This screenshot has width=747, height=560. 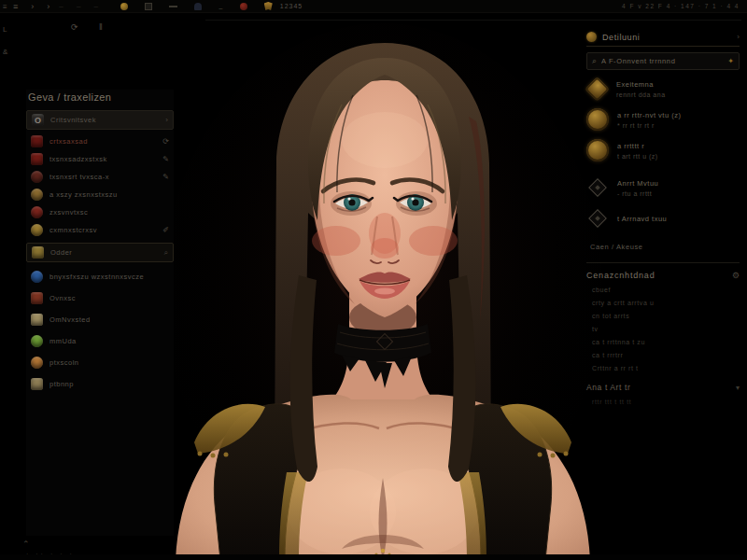 I want to click on item-subtitle: * rr rt tr rt r, so click(x=649, y=125).